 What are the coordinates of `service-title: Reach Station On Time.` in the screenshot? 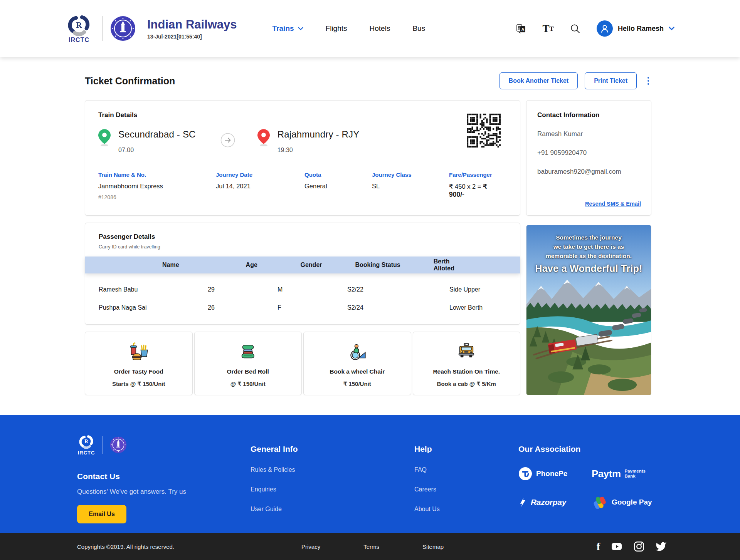 It's located at (467, 372).